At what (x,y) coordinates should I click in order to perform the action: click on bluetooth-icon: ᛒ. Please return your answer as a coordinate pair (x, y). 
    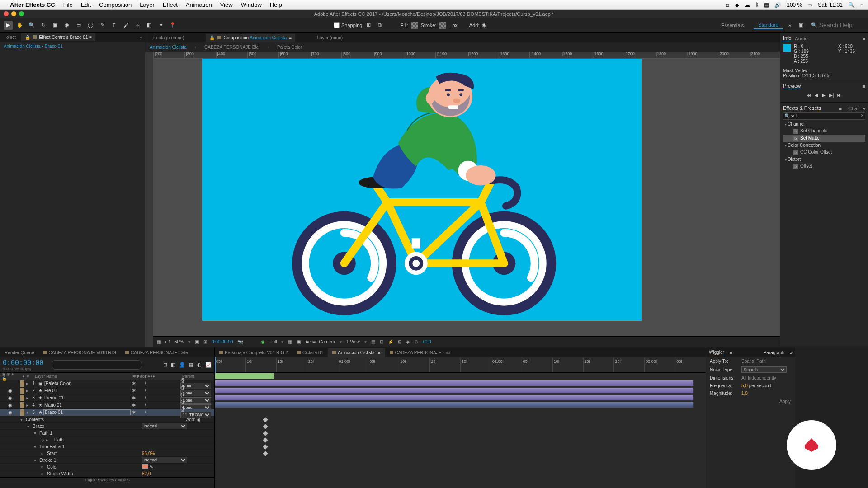
    Looking at the image, I should click on (757, 5).